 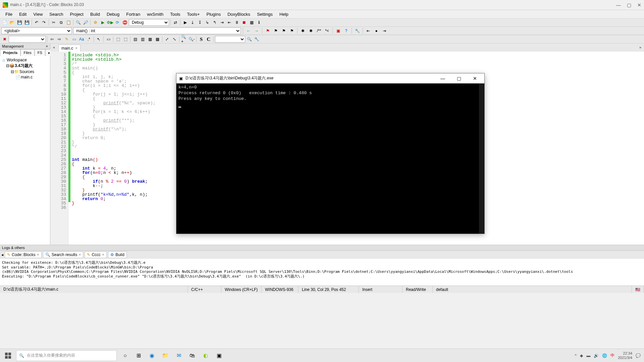 I want to click on debug-windows-icon: ▦, so click(x=252, y=22).